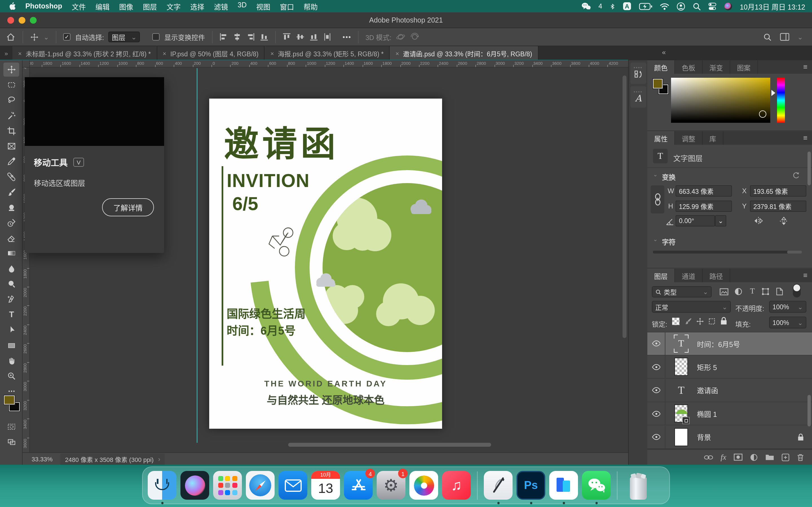  Describe the element at coordinates (498, 485) in the screenshot. I see `dock-app-preview` at that location.